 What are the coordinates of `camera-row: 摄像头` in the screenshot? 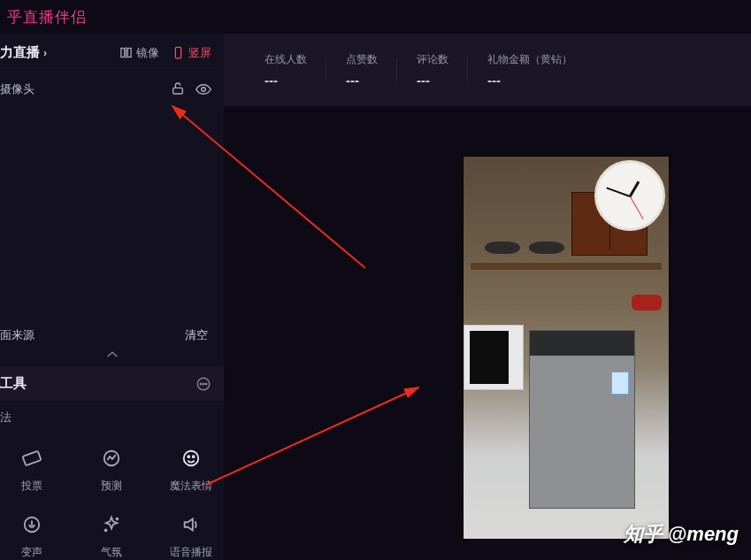 It's located at (111, 89).